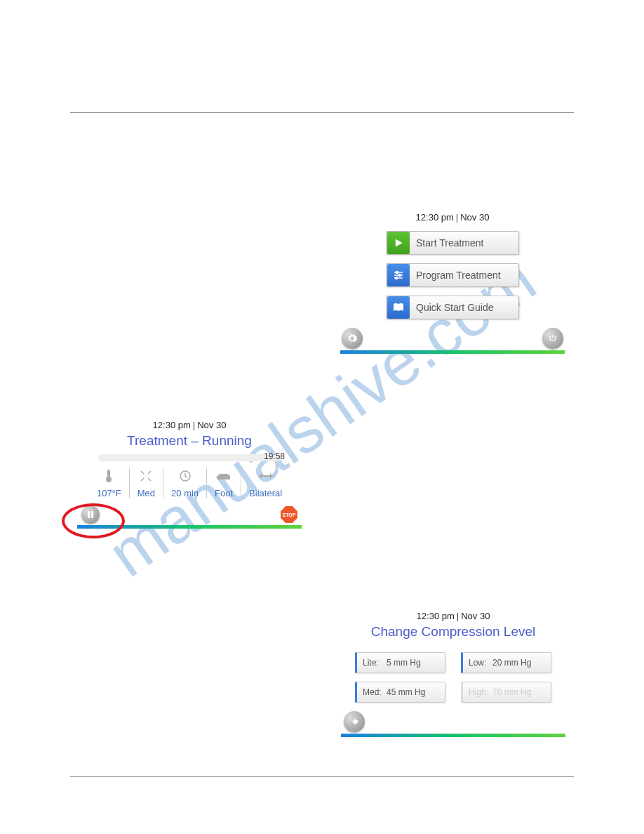  I want to click on clock-icon, so click(185, 476).